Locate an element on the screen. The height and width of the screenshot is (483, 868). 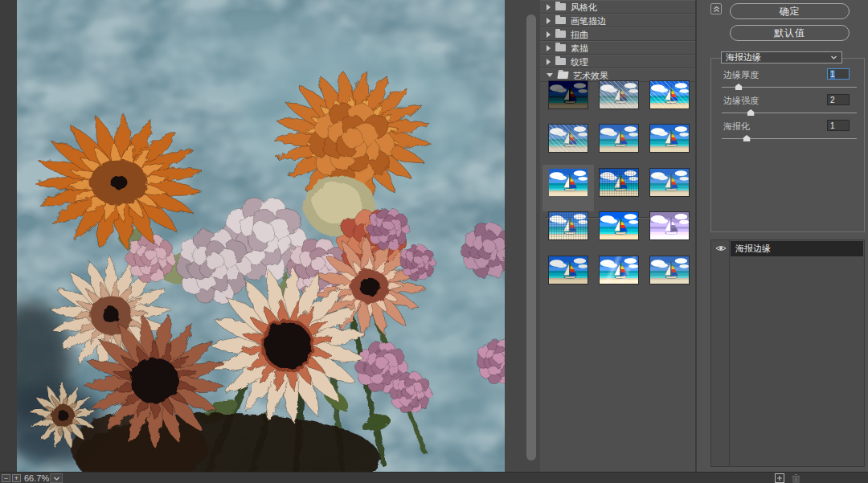
edge-intensity-input: 2 is located at coordinates (838, 100).